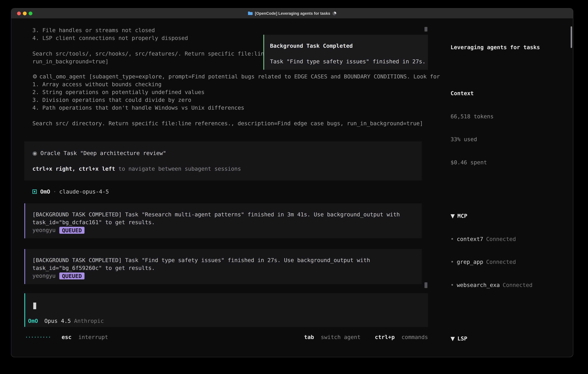 The image size is (588, 374). What do you see at coordinates (19, 13) in the screenshot?
I see `close-button` at bounding box center [19, 13].